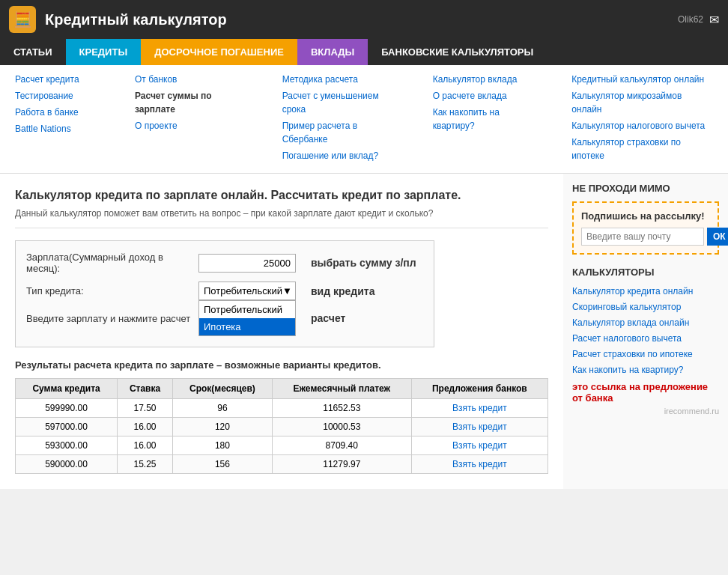  I want to click on dd-link-battle: Battle Nations, so click(60, 129).